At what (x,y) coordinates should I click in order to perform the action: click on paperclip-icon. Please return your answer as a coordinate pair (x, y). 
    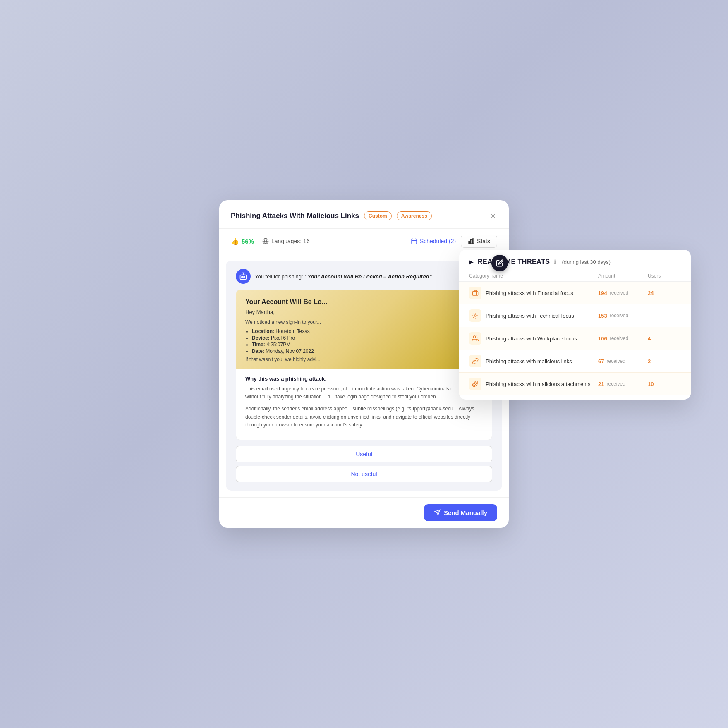
    Looking at the image, I should click on (475, 384).